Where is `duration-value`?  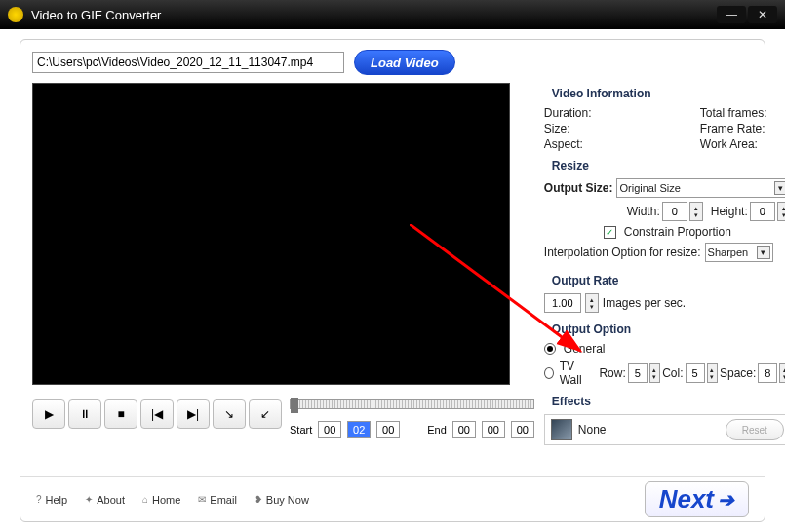
duration-value is located at coordinates (656, 113).